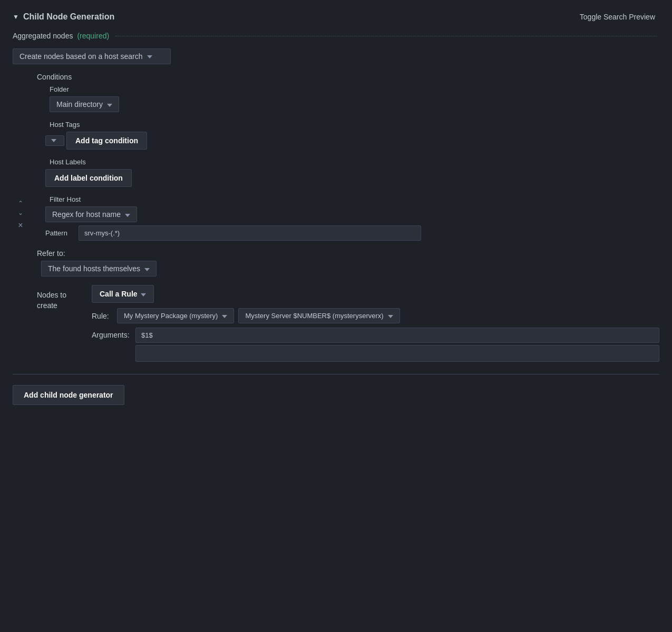  Describe the element at coordinates (354, 162) in the screenshot. I see `host-labels-label: Host Labels` at that location.